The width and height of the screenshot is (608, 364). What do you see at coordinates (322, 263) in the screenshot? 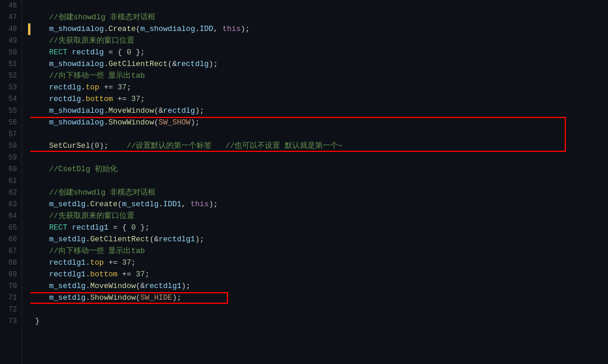
I see `code-line: rectdlg1.top += 37;` at bounding box center [322, 263].